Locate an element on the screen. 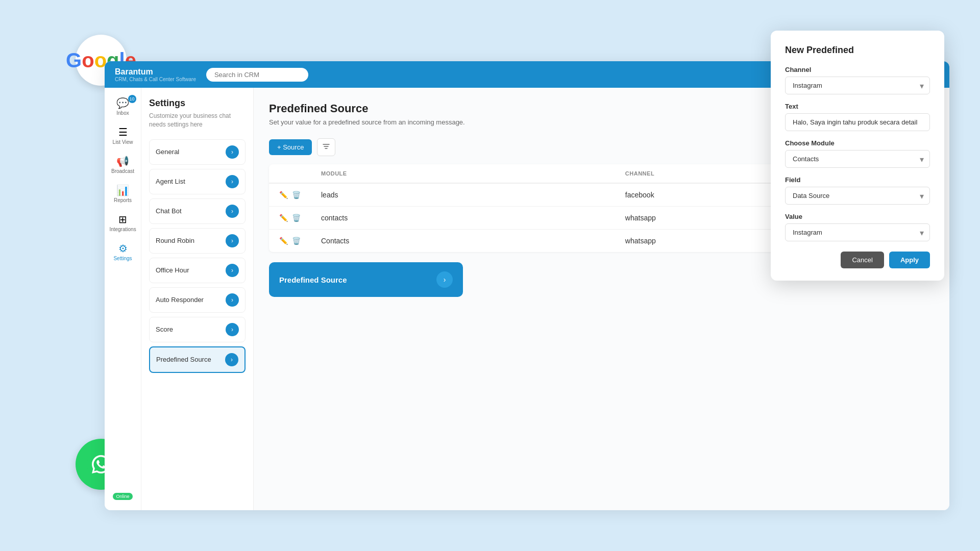  value-select-wrapper: Instagram Facebook WhatsApp is located at coordinates (857, 233).